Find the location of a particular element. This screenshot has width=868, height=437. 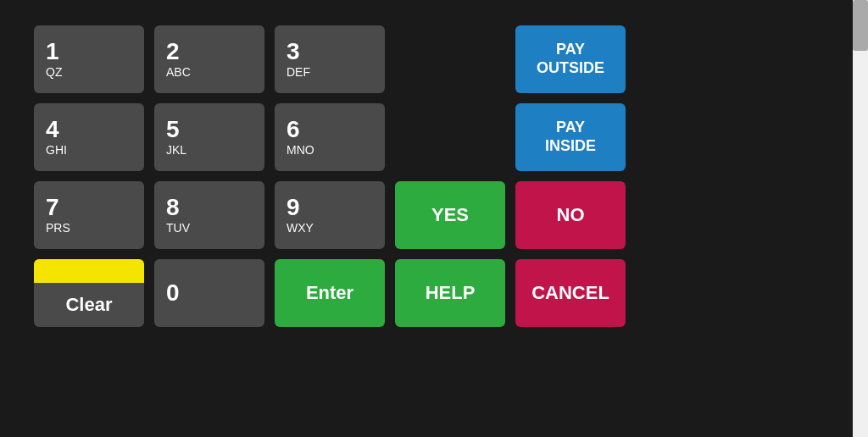

key-6: 6 MNO is located at coordinates (330, 137).